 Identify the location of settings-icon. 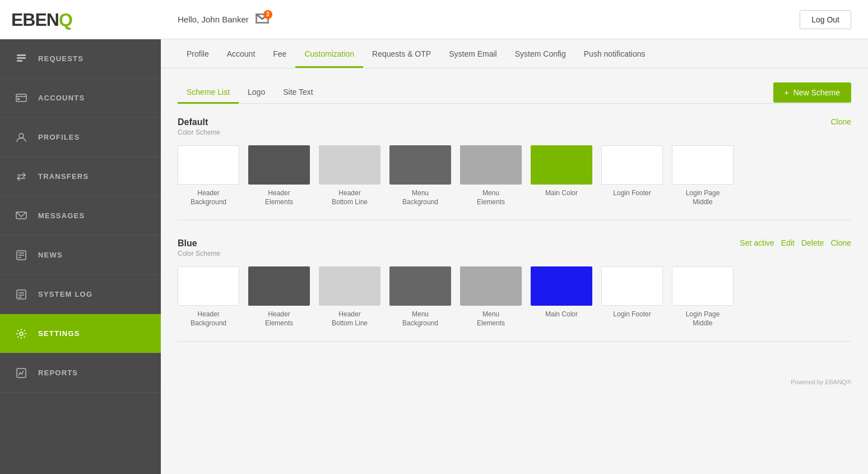
(21, 334).